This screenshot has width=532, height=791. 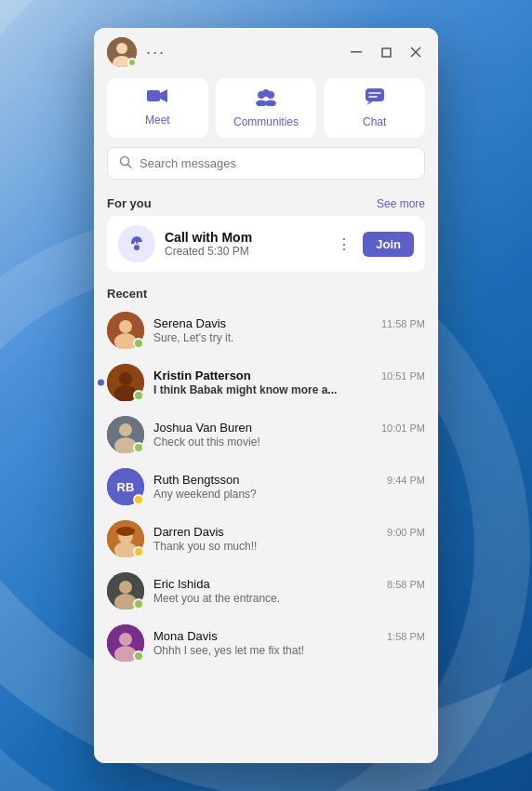 What do you see at coordinates (374, 244) in the screenshot?
I see `call-actions: ⋮ Join` at bounding box center [374, 244].